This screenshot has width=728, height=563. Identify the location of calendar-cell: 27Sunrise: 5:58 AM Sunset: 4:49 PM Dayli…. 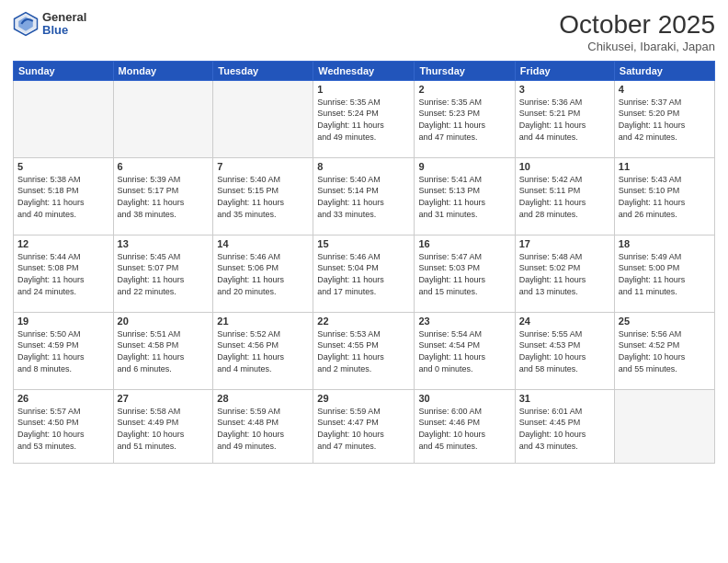
(164, 426).